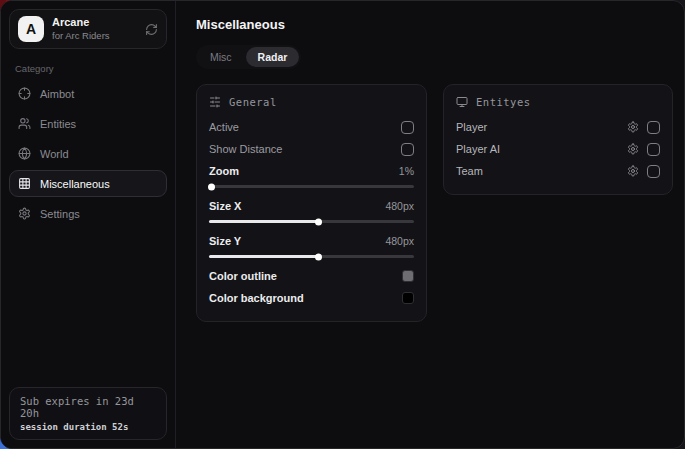  What do you see at coordinates (152, 30) in the screenshot?
I see `refresh-icon` at bounding box center [152, 30].